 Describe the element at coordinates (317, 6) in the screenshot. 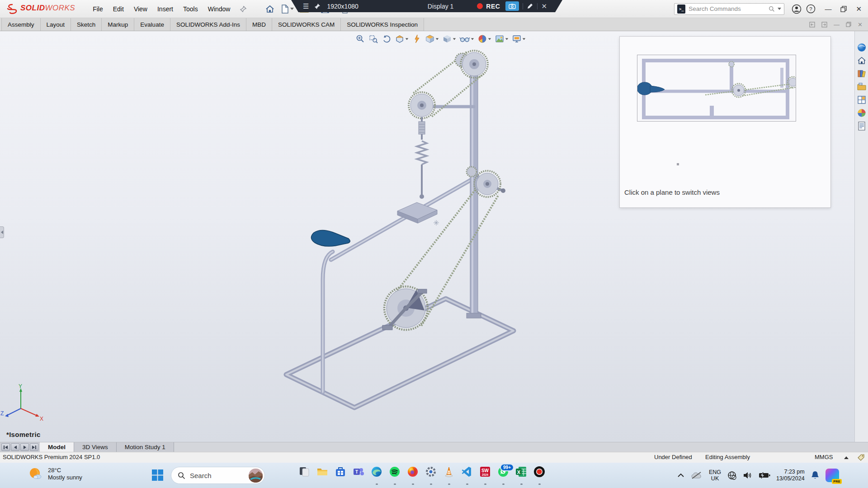

I see `recorder-pin-icon` at that location.